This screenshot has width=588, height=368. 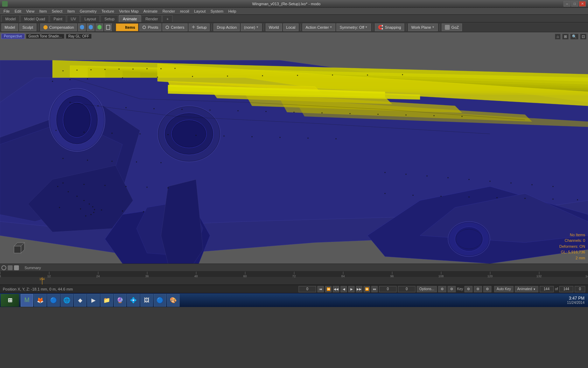 I want to click on viewport-home-button: ⌂, so click(x=558, y=36).